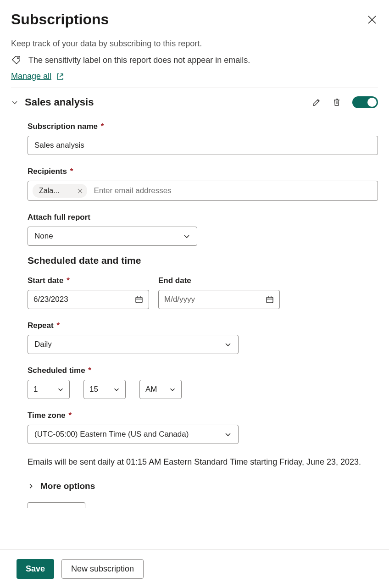 The height and width of the screenshot is (588, 389). I want to click on manage-all-label: Manage all, so click(31, 76).